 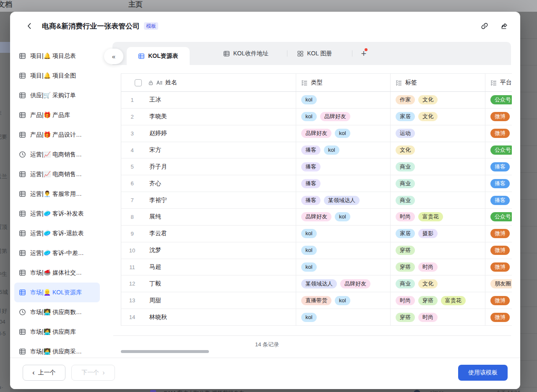 I want to click on option-badge: kol, so click(x=309, y=267).